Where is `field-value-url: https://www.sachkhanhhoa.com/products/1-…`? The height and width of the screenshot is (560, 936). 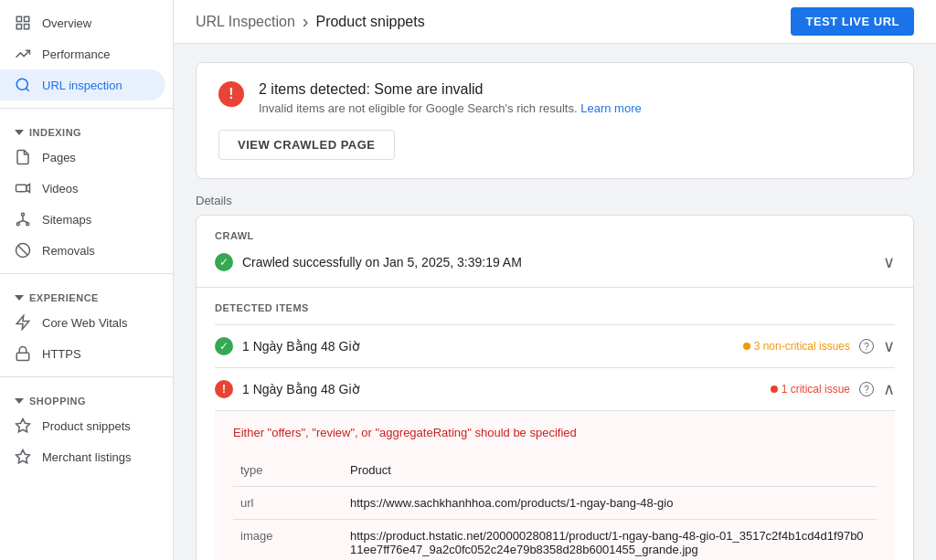
field-value-url: https://www.sachkhanhhoa.com/products/1-… is located at coordinates (610, 503).